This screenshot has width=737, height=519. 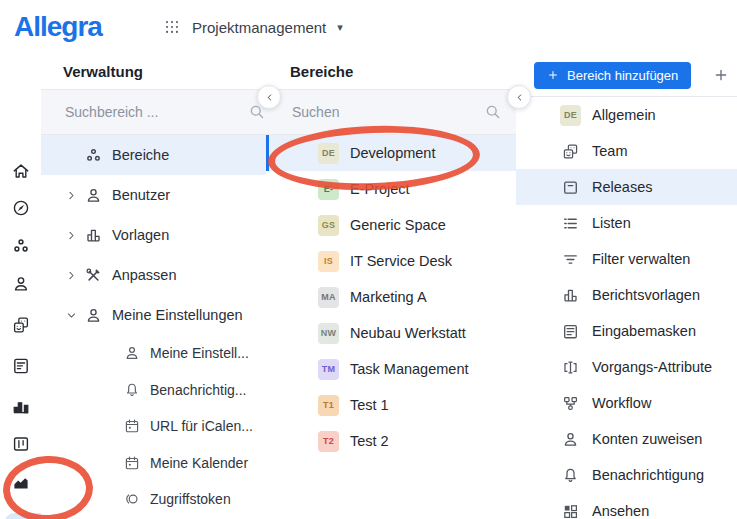 What do you see at coordinates (154, 155) in the screenshot?
I see `sidebar-item-bereiche: Bereiche` at bounding box center [154, 155].